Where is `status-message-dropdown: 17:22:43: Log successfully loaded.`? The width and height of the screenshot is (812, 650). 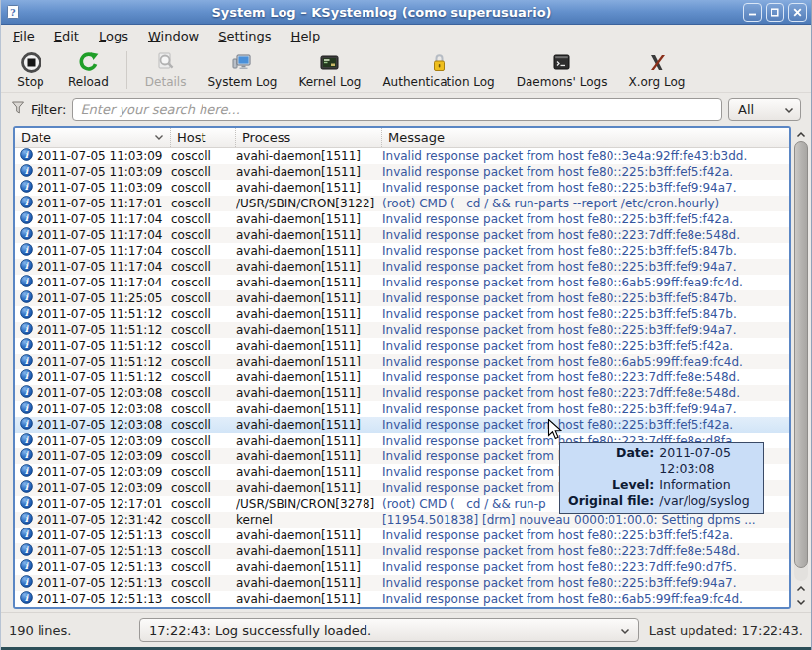 status-message-dropdown: 17:22:43: Log successfully loaded. is located at coordinates (389, 630).